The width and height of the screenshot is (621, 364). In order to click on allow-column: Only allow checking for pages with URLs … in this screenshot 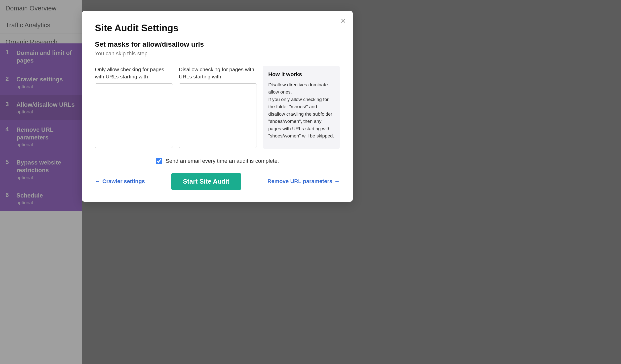, I will do `click(134, 107)`.